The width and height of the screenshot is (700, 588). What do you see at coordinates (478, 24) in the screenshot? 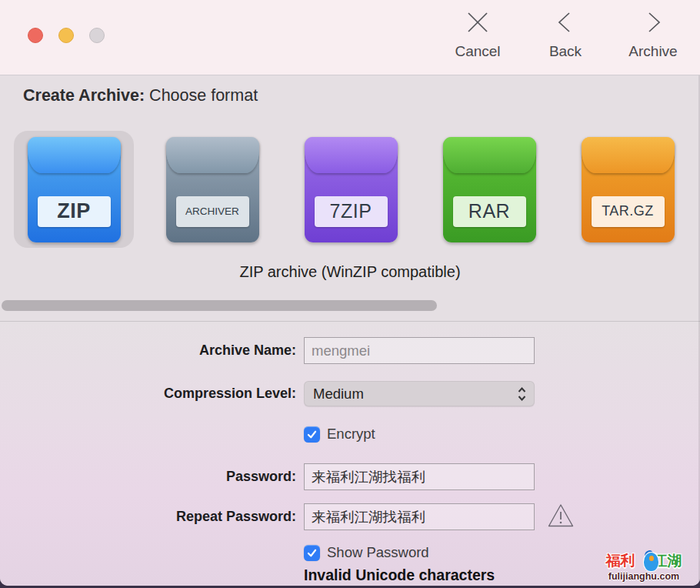
I see `x-icon` at bounding box center [478, 24].